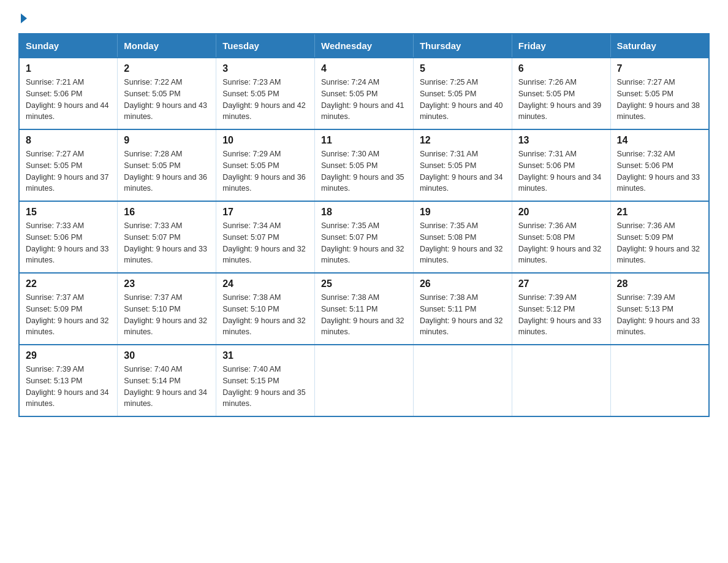 This screenshot has width=728, height=563. Describe the element at coordinates (266, 309) in the screenshot. I see `calendar-cell: 24 Sunrise: 7:38 AMSunset: 5:10 PMDaylig…` at that location.